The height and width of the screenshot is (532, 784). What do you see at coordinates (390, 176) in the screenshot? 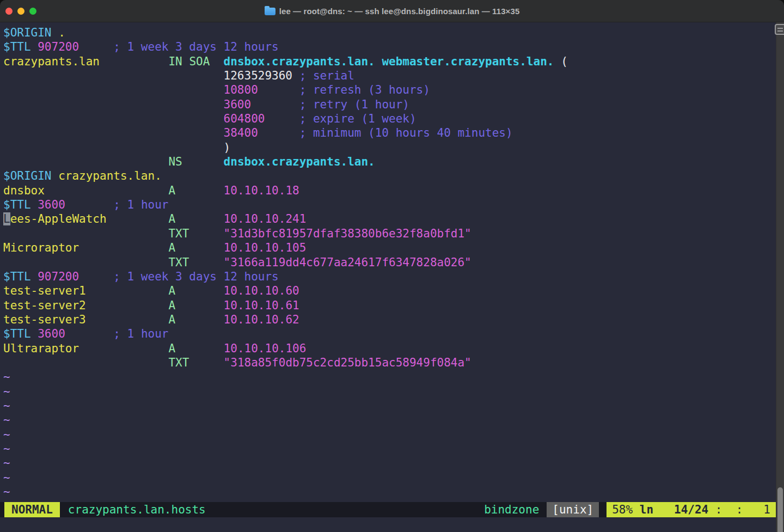
I see `terminal-line: $ORIGIN crazypants.lan.` at bounding box center [390, 176].